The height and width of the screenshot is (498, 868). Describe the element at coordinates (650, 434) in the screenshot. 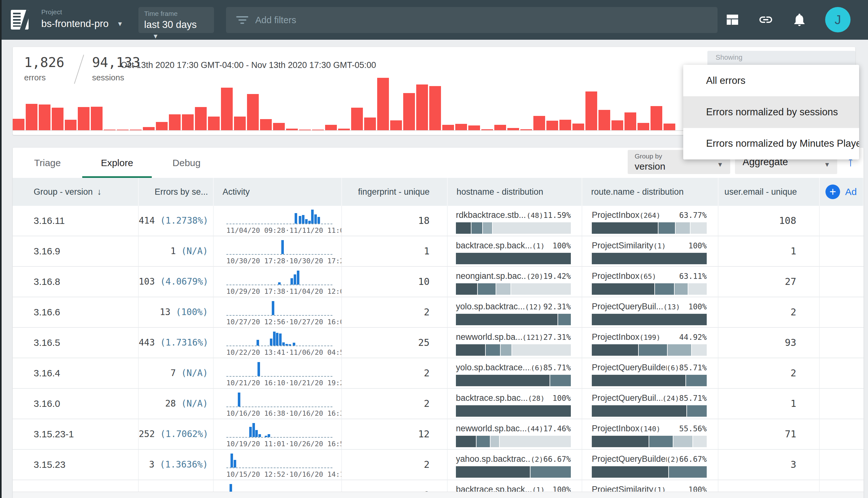

I see `cell-route-distribution: ProjectInbox(140)55.56%` at that location.